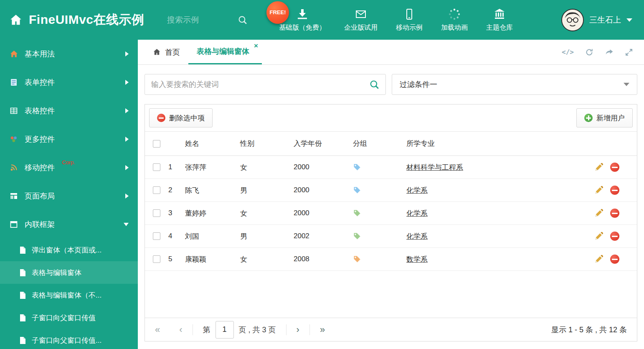 The height and width of the screenshot is (349, 644). I want to click on dots-cluster-icon, so click(14, 139).